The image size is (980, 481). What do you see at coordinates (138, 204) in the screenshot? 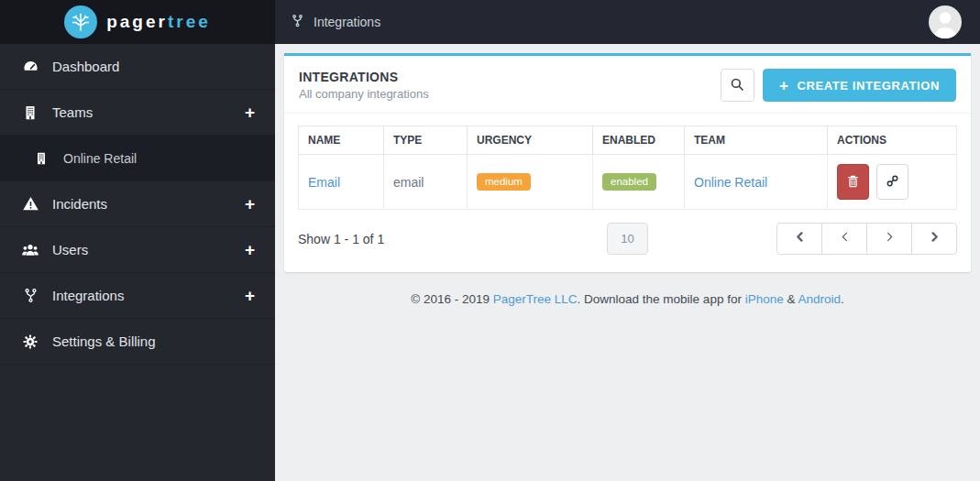
I see `sidebar-item-incidents: Incidents +` at bounding box center [138, 204].